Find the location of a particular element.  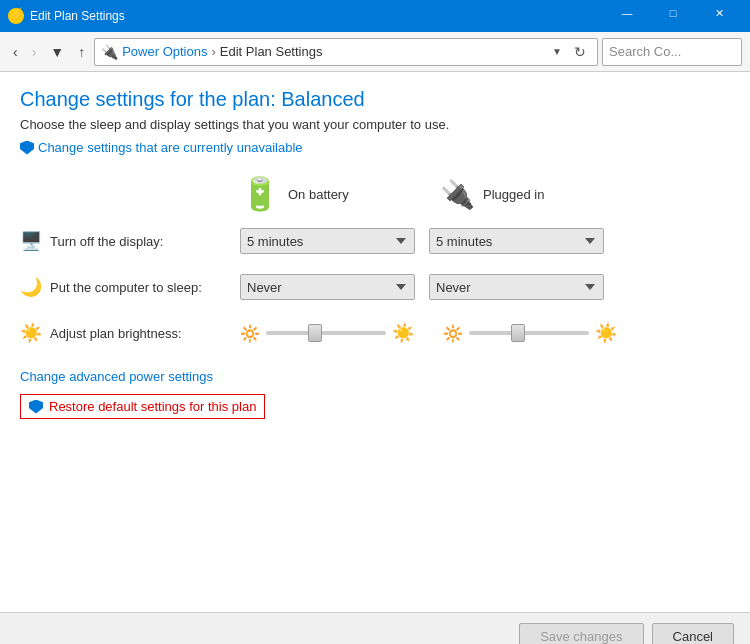

brightness-battery-slider is located at coordinates (326, 333).